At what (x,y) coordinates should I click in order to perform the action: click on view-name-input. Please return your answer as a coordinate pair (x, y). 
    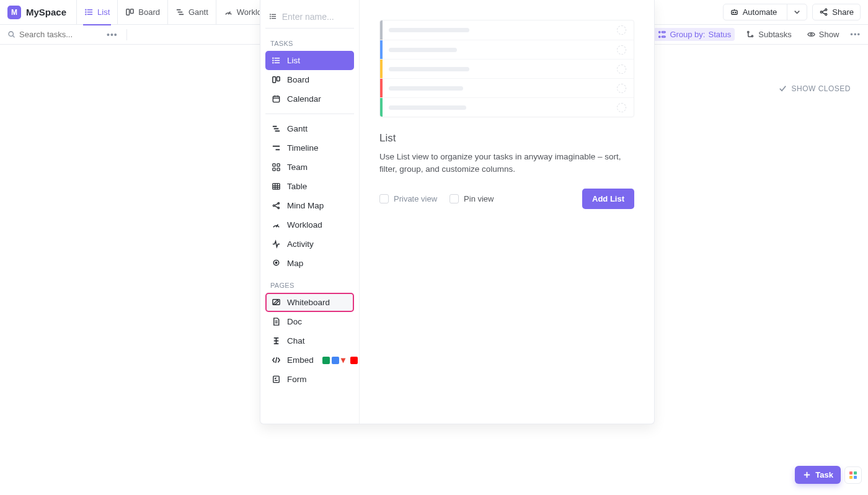
    Looking at the image, I should click on (316, 17).